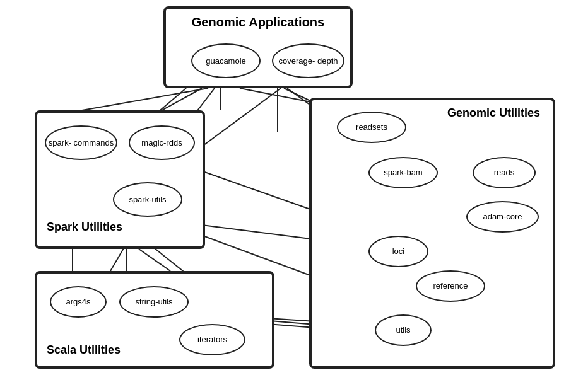 This screenshot has width=571, height=392. Describe the element at coordinates (83, 350) in the screenshot. I see `scala-utilities-title: Scala Utilities` at that location.